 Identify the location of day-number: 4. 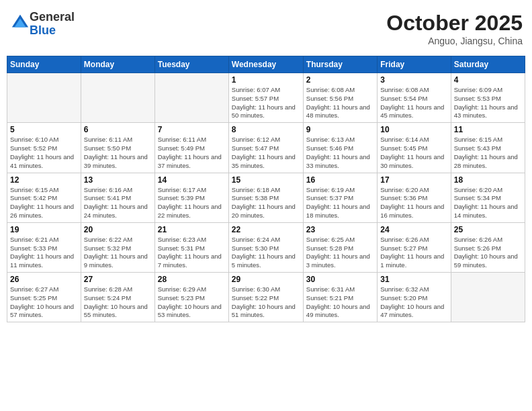
(488, 80).